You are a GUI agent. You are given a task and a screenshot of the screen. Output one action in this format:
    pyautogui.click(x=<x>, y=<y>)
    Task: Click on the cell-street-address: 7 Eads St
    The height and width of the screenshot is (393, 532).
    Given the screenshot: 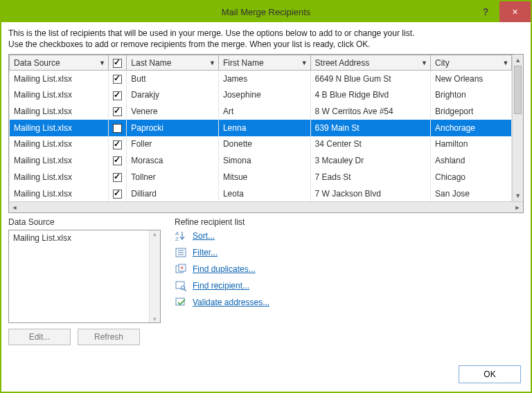 What is the action you would take?
    pyautogui.click(x=370, y=177)
    